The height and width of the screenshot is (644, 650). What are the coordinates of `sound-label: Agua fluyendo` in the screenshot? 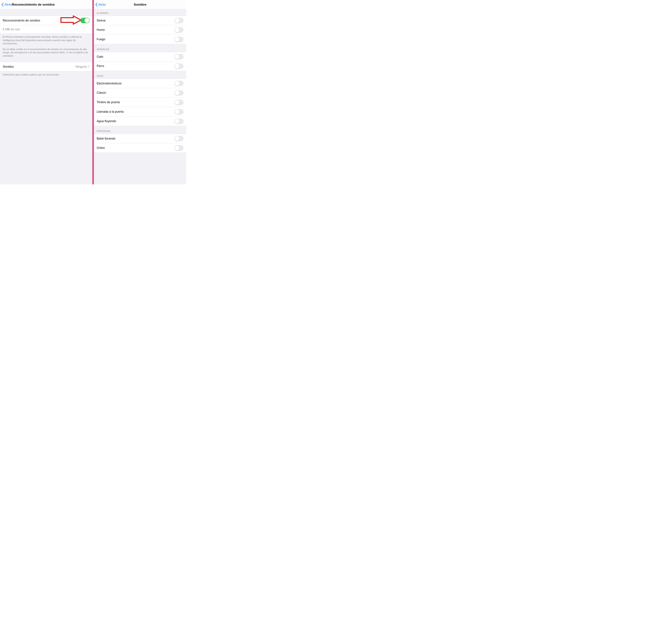 It's located at (135, 121).